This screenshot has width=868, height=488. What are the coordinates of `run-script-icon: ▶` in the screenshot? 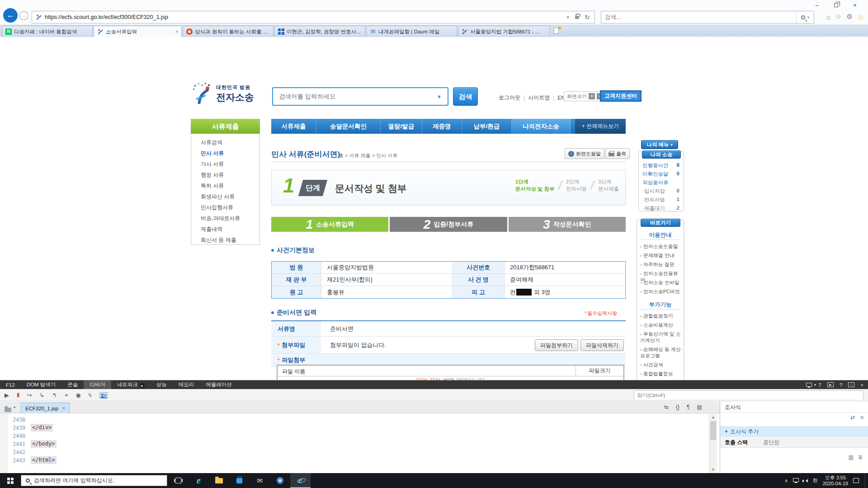 It's located at (830, 385).